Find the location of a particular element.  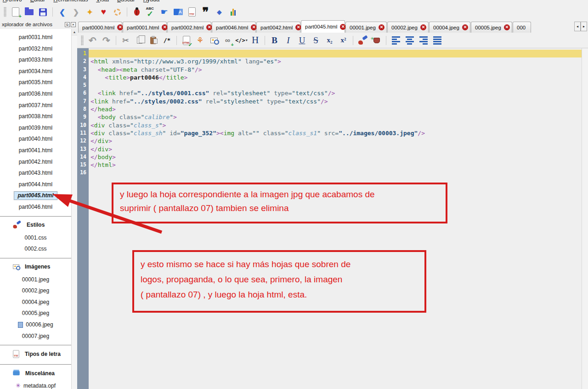

subscript-button: x₂ is located at coordinates (330, 40).